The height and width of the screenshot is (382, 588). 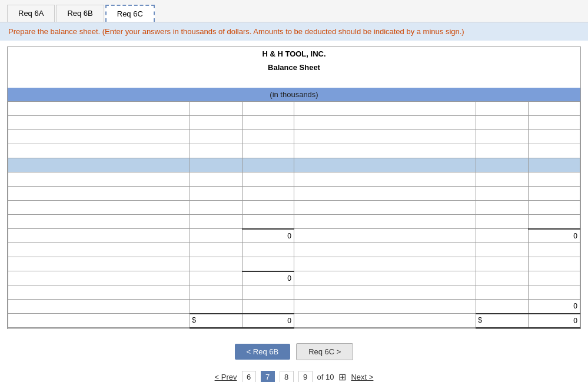 I want to click on tab-req6c: Req 6C, so click(x=130, y=13).